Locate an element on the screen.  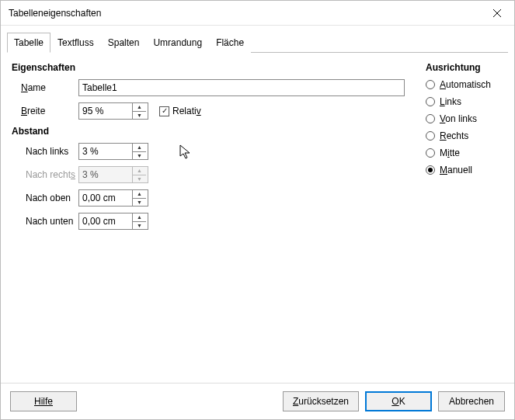
width-input is located at coordinates (106, 111).